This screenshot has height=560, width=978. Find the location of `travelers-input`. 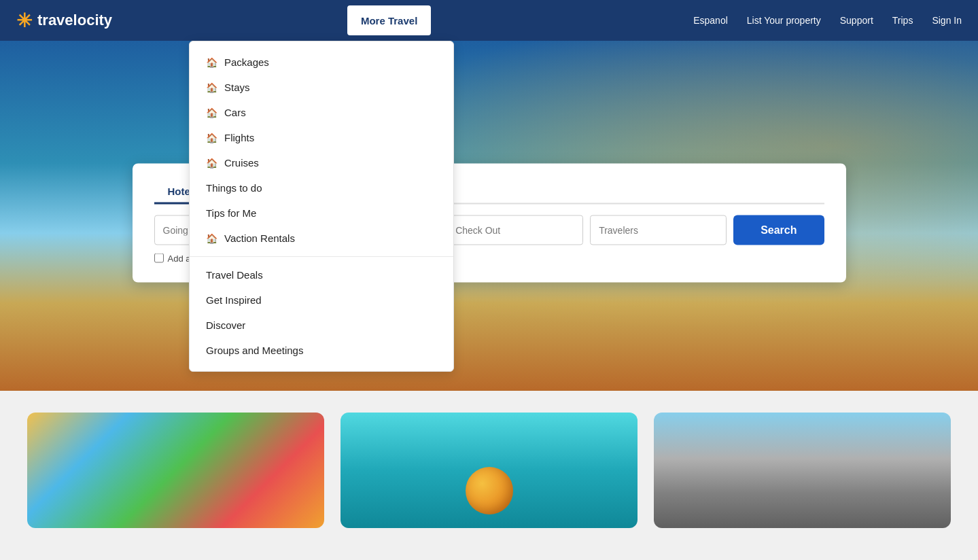

travelers-input is located at coordinates (658, 230).